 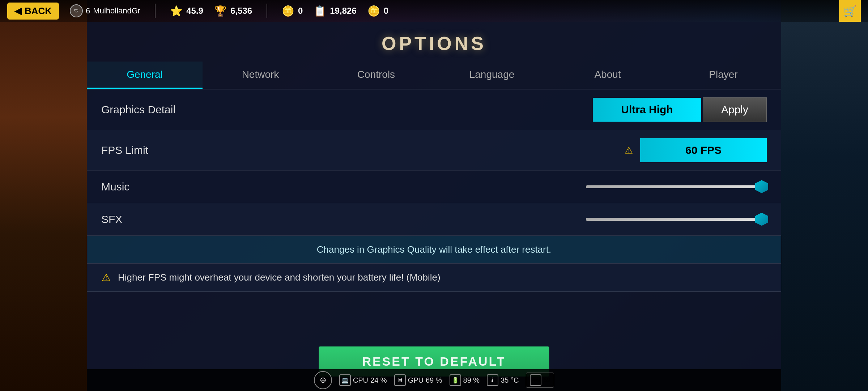 I want to click on cart-icon: 🛒, so click(x=850, y=11).